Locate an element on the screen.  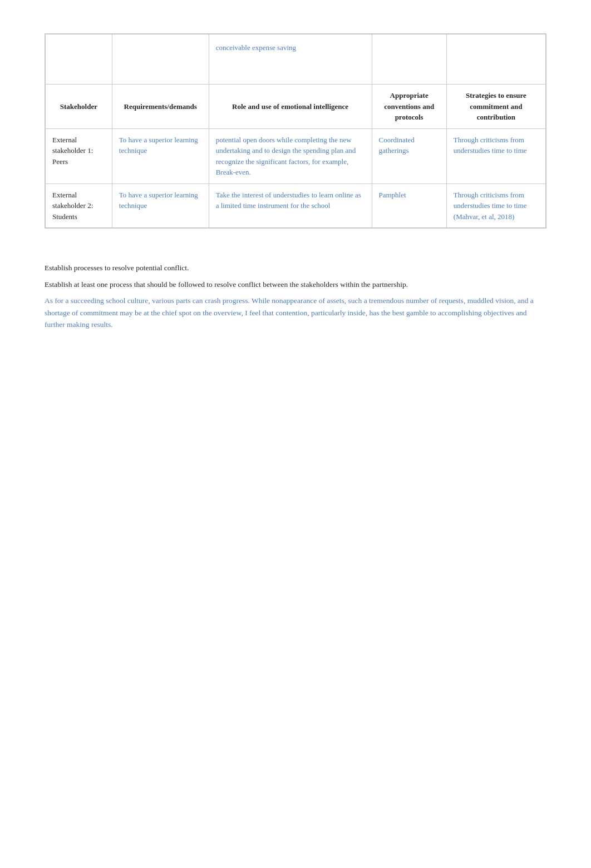
row1-col5: Through criticisms from understudies tim… is located at coordinates (496, 156).